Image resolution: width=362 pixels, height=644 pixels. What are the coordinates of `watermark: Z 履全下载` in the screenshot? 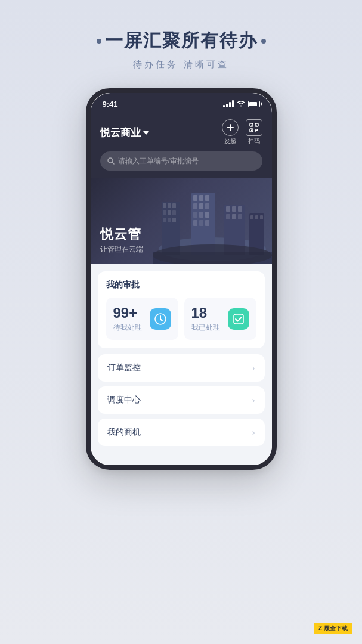 It's located at (333, 628).